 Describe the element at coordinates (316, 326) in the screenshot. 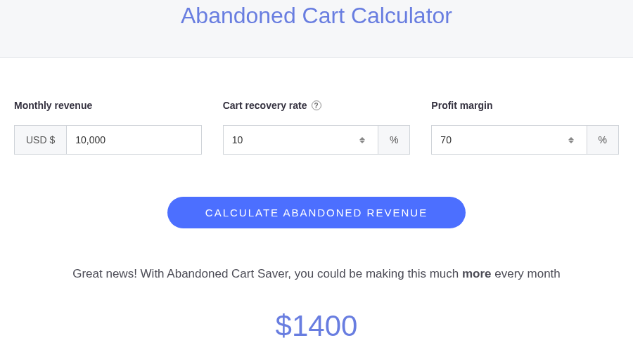

I see `result-amount: $1400` at that location.